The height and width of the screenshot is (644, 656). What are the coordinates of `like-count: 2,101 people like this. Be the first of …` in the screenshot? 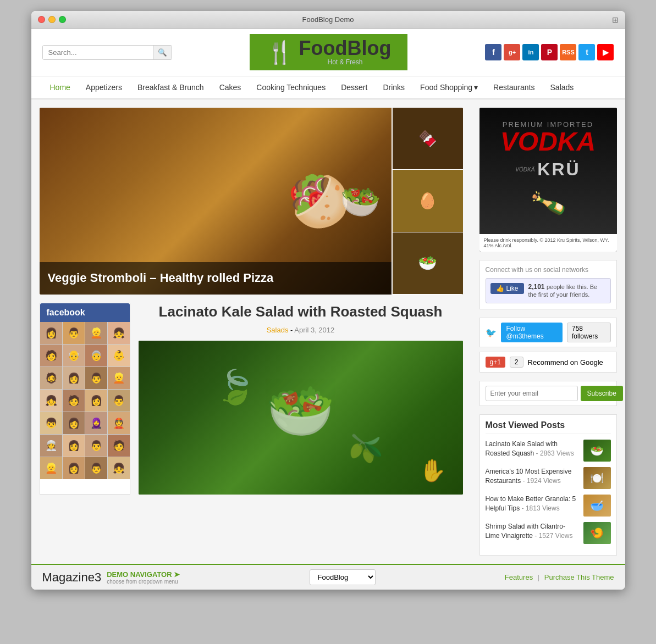 It's located at (567, 291).